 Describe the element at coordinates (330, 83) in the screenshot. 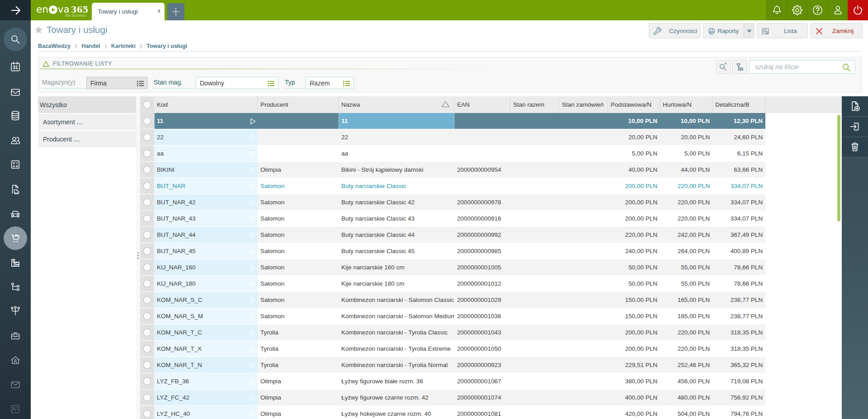

I see `typ-select: Razem` at that location.